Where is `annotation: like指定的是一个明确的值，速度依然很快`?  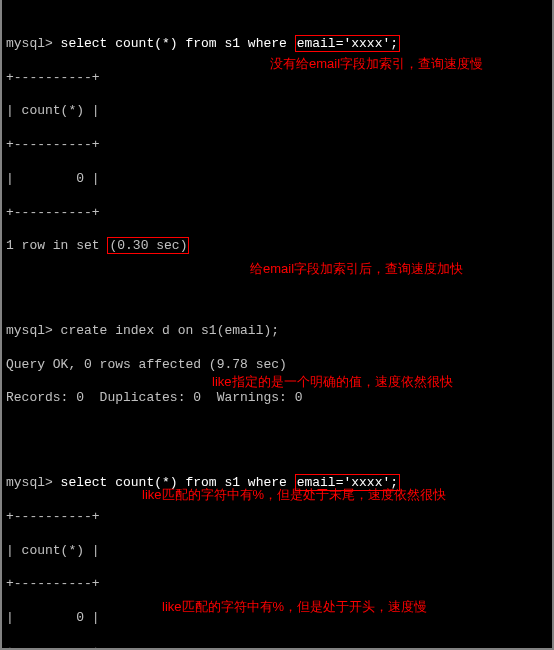 annotation: like指定的是一个明确的值，速度依然很快 is located at coordinates (332, 382).